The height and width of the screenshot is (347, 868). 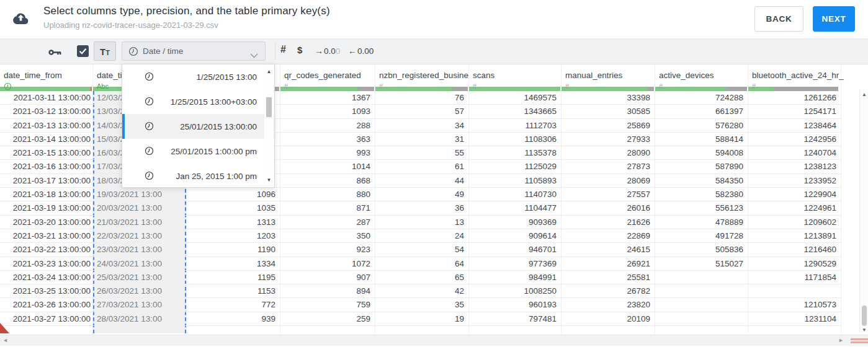 I want to click on cell: 287, so click(x=328, y=222).